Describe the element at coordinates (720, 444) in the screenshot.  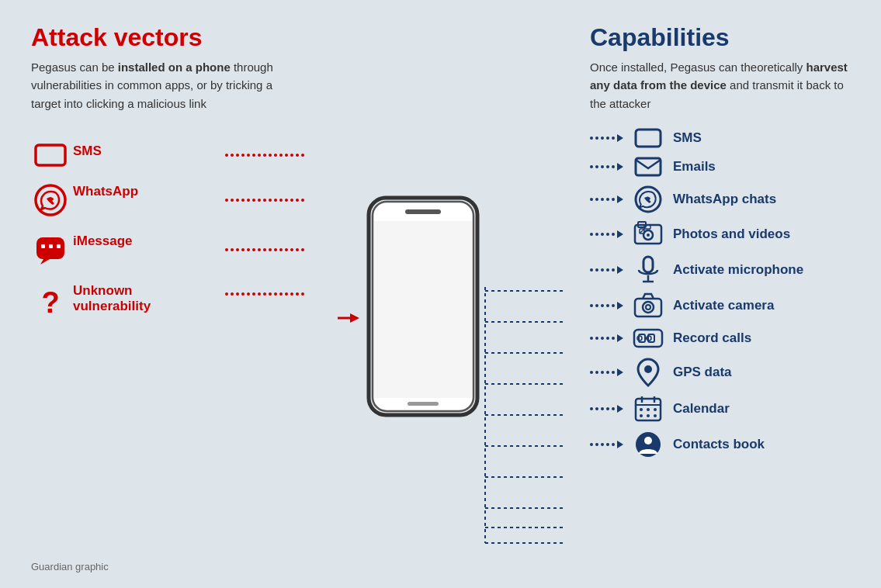
I see `cap-contacts: Contacts book` at that location.